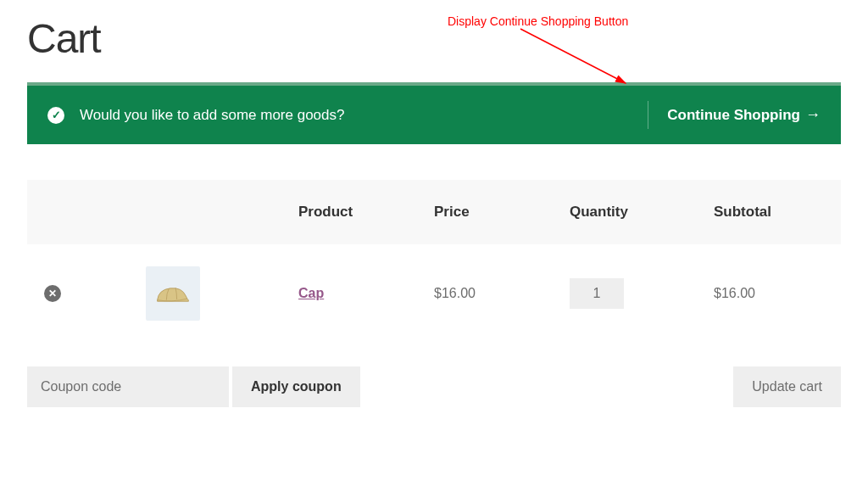  What do you see at coordinates (173, 294) in the screenshot?
I see `product-thumbnail` at bounding box center [173, 294].